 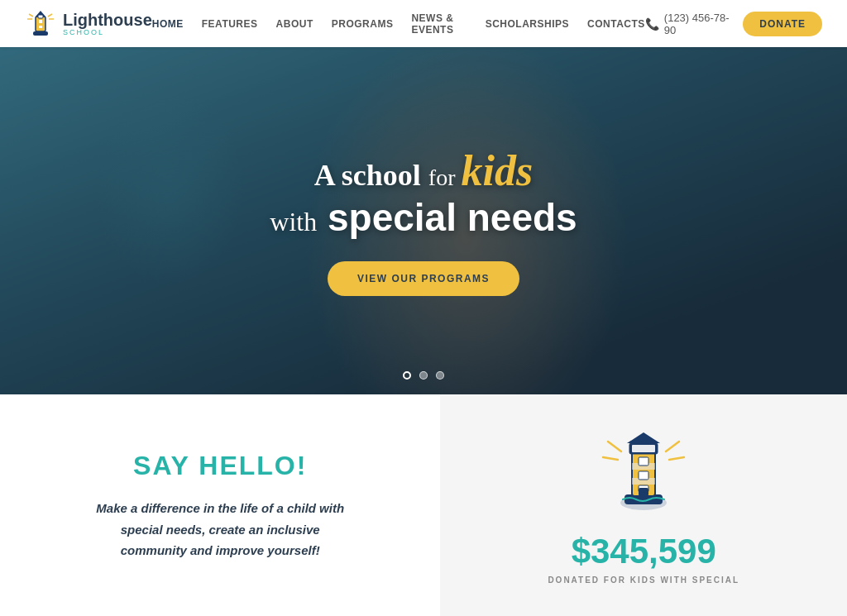 I want to click on header: Lighthouse SCHOOL HOME FEATURES ABOUT PR…, so click(x=424, y=23).